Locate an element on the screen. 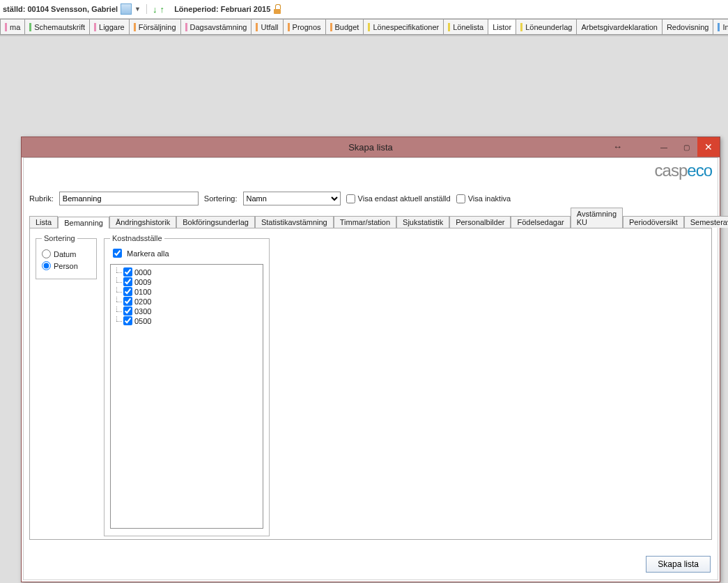 Image resolution: width=728 pixels, height=583 pixels. inner-tab-strip: ListaBemanningÄndringshistorikBokförings… is located at coordinates (371, 221).